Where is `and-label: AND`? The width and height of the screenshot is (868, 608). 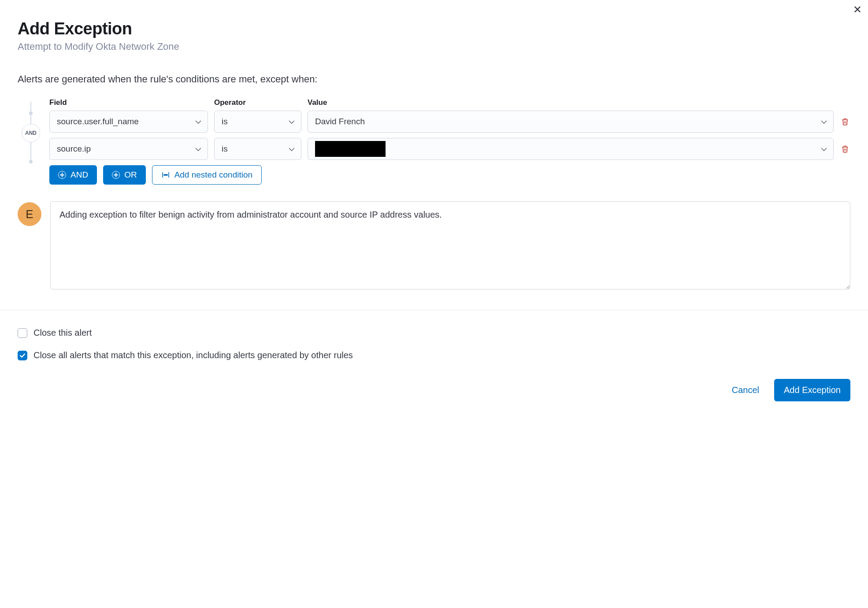 and-label: AND is located at coordinates (79, 175).